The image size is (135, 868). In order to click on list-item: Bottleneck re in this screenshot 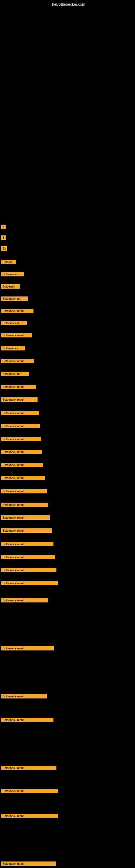, I will do `click(14, 323)`.